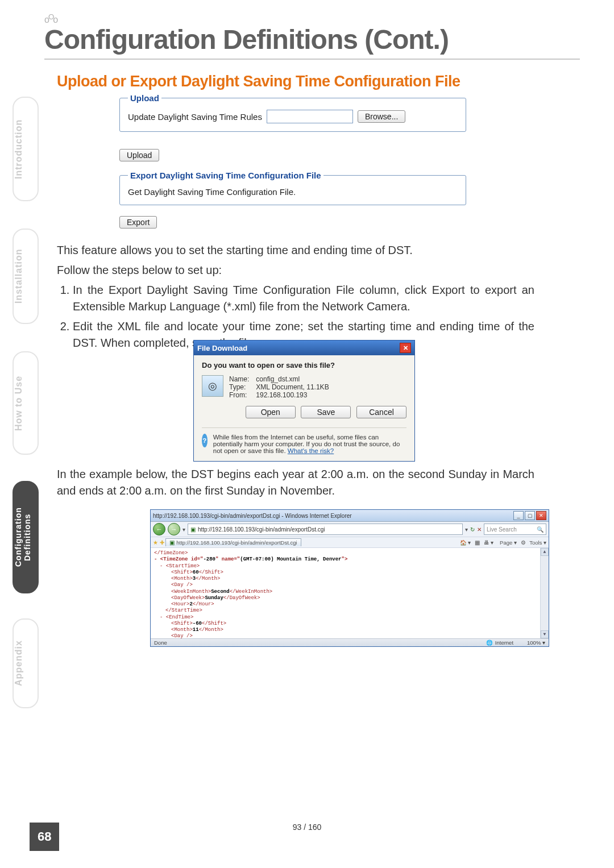  What do you see at coordinates (489, 642) in the screenshot?
I see `internet-zone-icon: 🌐` at bounding box center [489, 642].